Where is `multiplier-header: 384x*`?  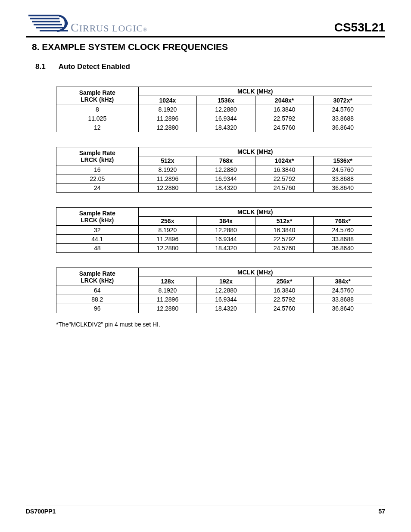
multiplier-header: 384x* is located at coordinates (343, 282).